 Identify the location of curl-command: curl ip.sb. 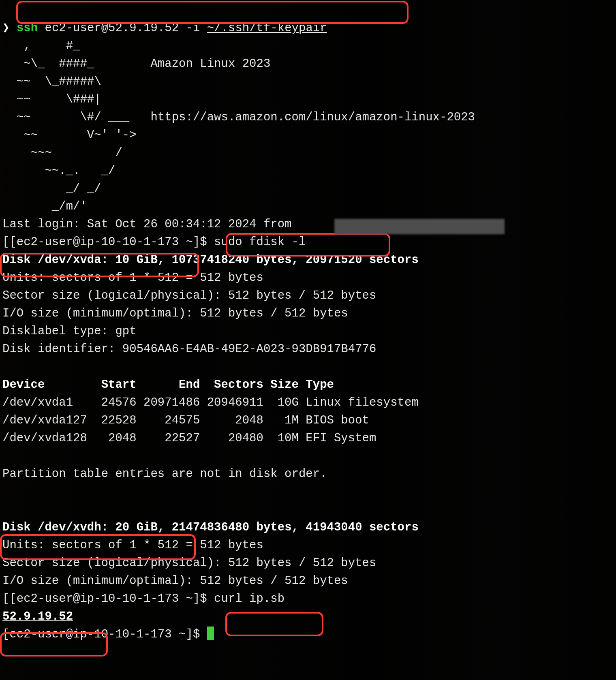
(249, 599).